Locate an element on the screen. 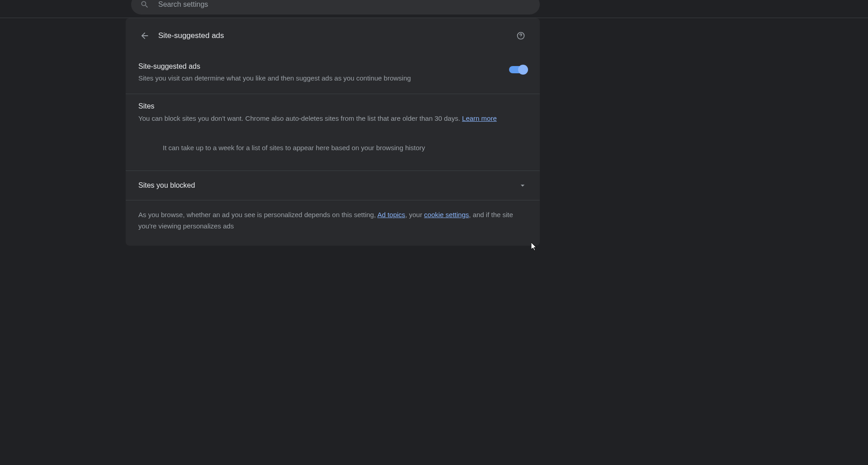 The height and width of the screenshot is (465, 868). cookie-settings-link: cookie settings is located at coordinates (447, 214).